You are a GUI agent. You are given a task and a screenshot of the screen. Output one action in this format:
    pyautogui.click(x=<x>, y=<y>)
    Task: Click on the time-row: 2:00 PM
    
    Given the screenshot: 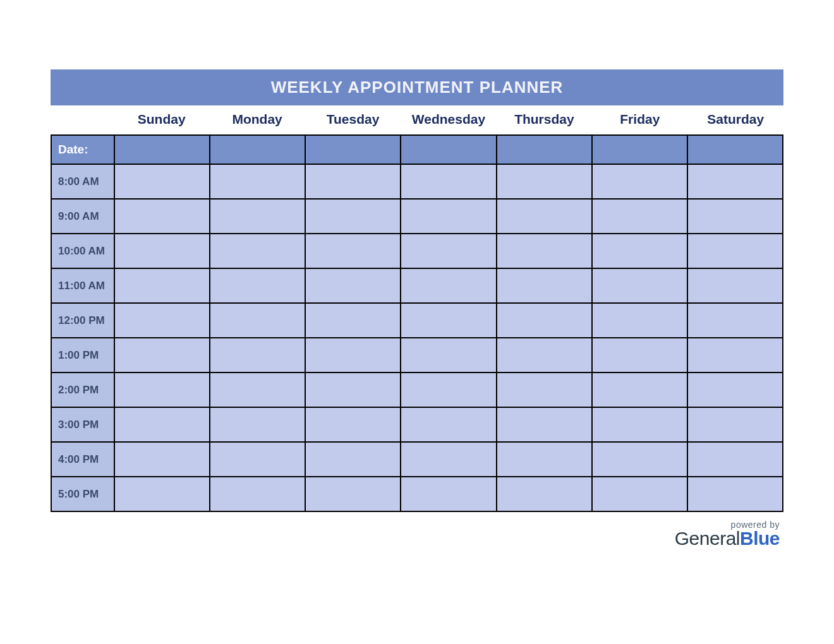 What is the action you would take?
    pyautogui.click(x=417, y=390)
    